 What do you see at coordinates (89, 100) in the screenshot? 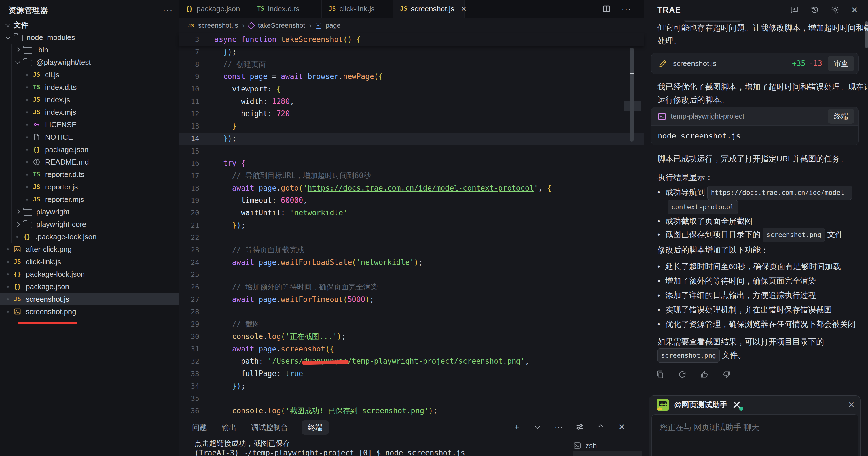
I see `tree-item-index.js: JSindex.js` at bounding box center [89, 100].